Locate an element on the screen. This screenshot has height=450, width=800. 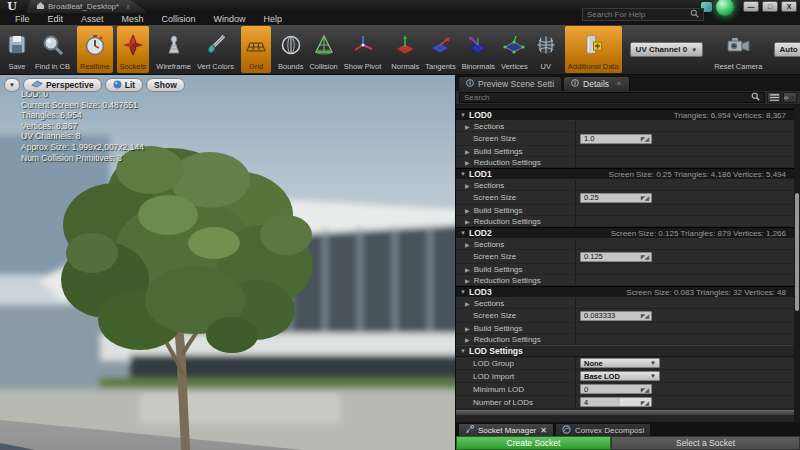
asset-tab: Broadleaf_Desktop* x is located at coordinates (87, 6).